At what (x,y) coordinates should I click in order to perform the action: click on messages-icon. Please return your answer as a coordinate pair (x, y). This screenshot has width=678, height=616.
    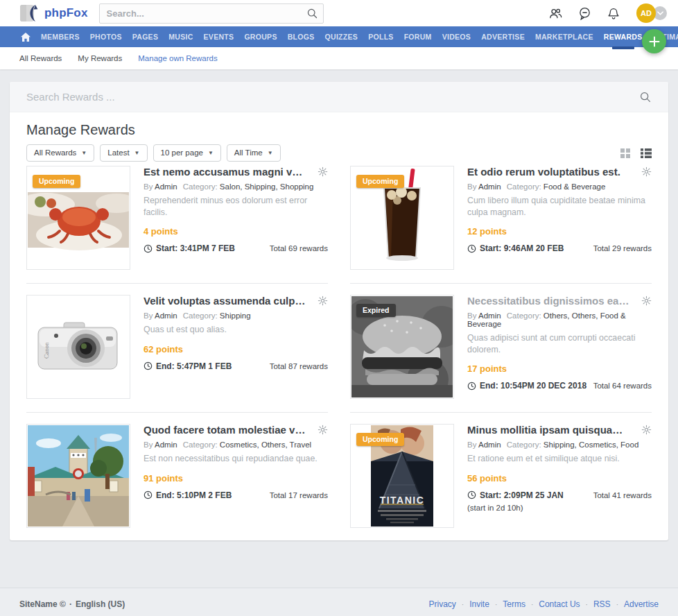
    Looking at the image, I should click on (585, 14).